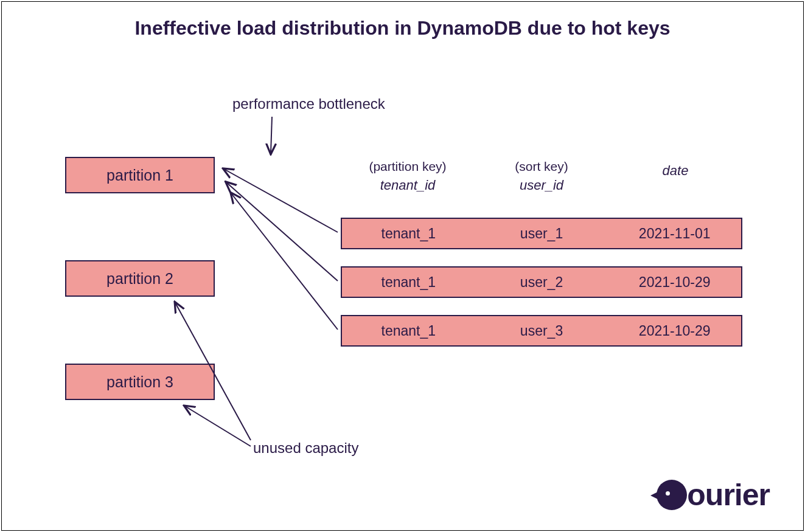 This screenshot has height=532, width=805. What do you see at coordinates (408, 176) in the screenshot?
I see `table-header-partition-key: (partition key) tenant_id` at bounding box center [408, 176].